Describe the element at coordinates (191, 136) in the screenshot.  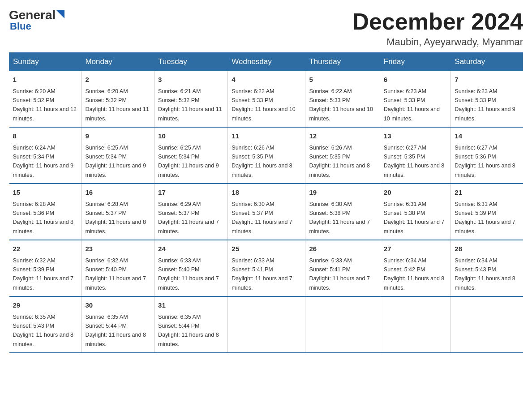
I see `day-number: 10` at that location.